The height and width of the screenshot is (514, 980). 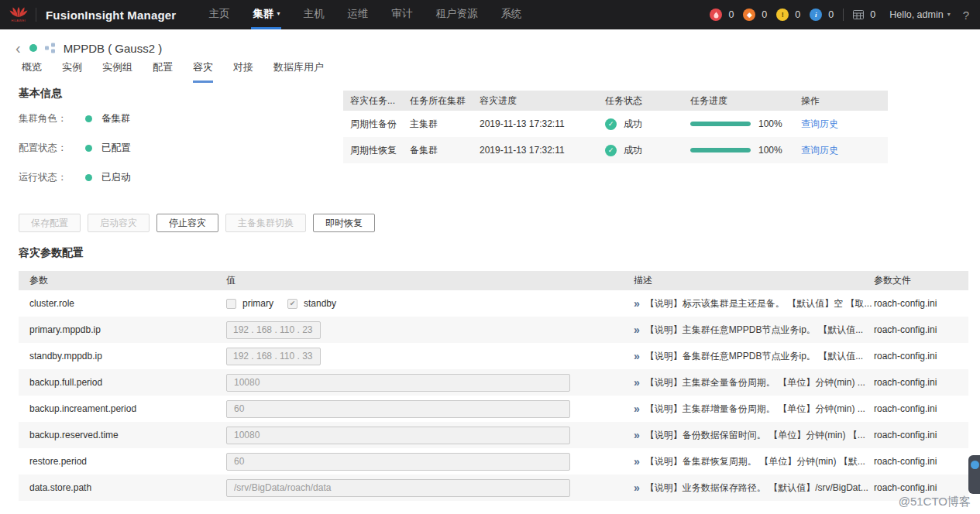 I want to click on param-row-backup-full-period: backup.full.period » 【说明】主集群全量备份周期。 【单位】…, so click(x=493, y=382).